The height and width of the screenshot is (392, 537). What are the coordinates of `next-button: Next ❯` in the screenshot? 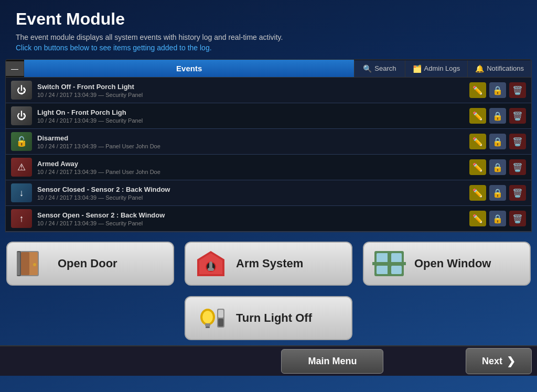 It's located at (499, 361).